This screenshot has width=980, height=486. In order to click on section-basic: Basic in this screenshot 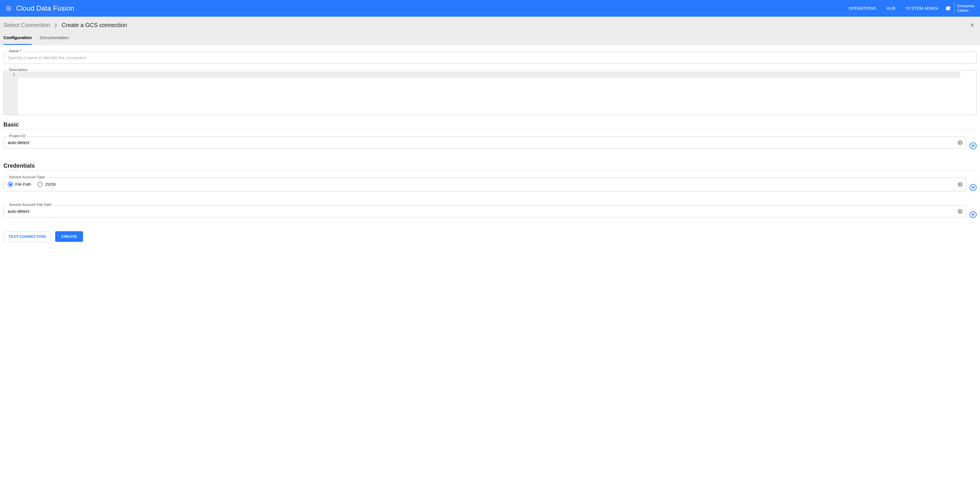, I will do `click(490, 125)`.